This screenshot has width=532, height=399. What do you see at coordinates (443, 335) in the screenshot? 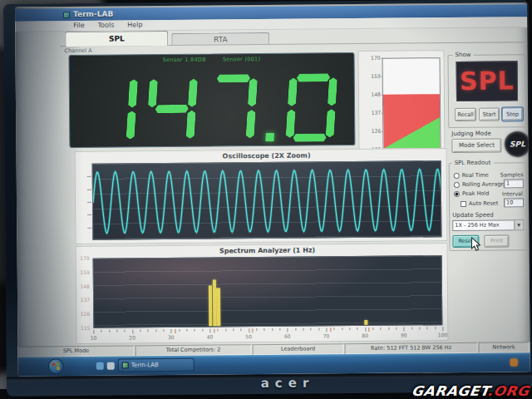
I see `spectrum-x-label: 100` at bounding box center [443, 335].